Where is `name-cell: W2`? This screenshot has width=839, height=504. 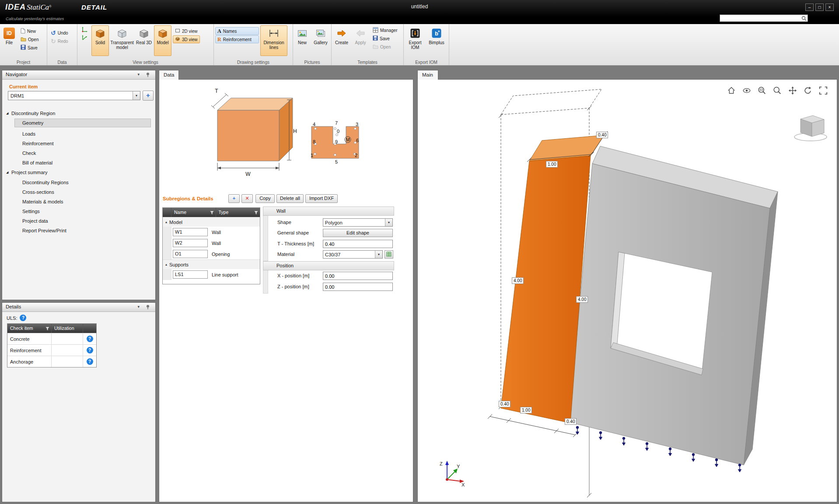
name-cell: W2 is located at coordinates (190, 243).